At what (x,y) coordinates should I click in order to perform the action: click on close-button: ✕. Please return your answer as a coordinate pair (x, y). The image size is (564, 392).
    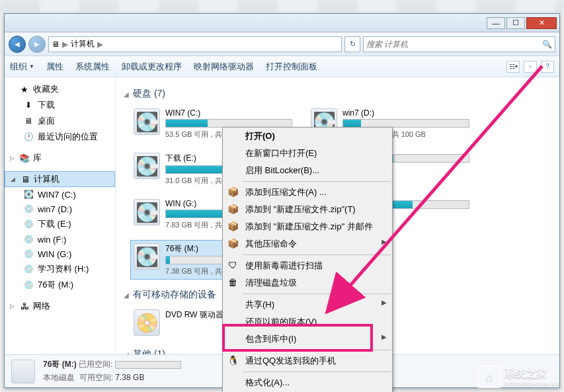
    Looking at the image, I should click on (542, 23).